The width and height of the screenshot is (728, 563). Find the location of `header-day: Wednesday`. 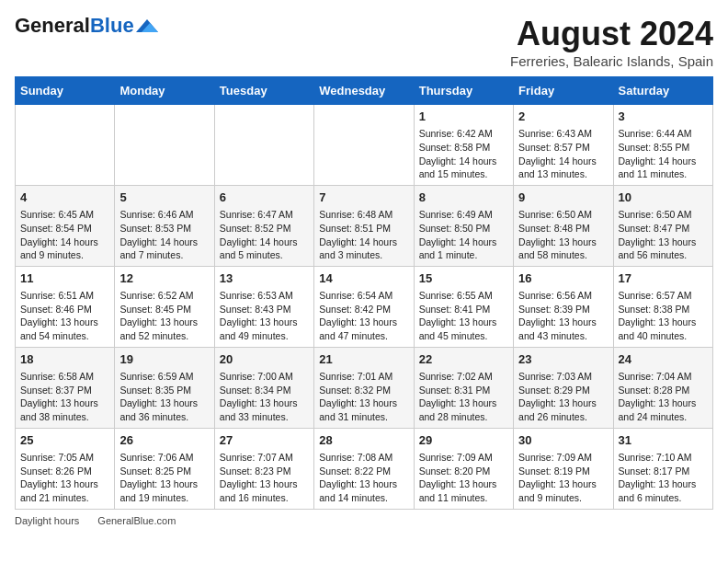

header-day: Wednesday is located at coordinates (364, 91).